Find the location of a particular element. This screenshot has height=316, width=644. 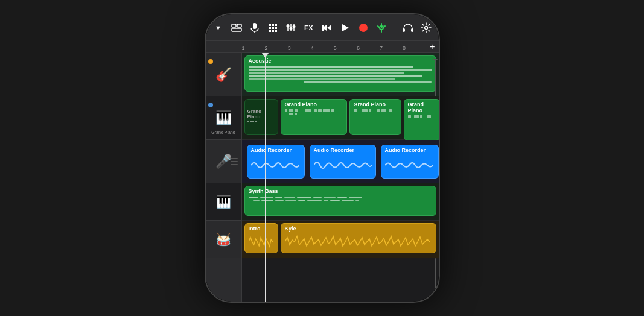

clip-synth-bass-label: Synth Bass is located at coordinates (263, 191).